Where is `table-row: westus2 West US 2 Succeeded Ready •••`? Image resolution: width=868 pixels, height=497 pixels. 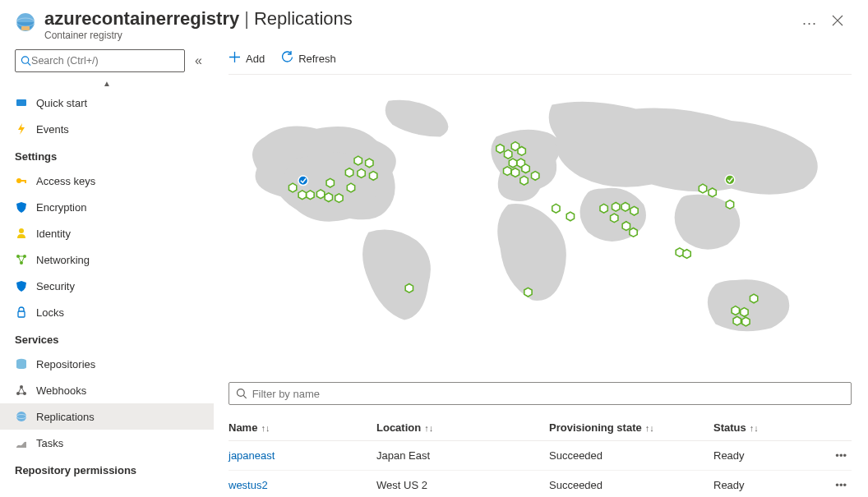
table-row: westus2 West US 2 Succeeded Ready ••• is located at coordinates (540, 484).